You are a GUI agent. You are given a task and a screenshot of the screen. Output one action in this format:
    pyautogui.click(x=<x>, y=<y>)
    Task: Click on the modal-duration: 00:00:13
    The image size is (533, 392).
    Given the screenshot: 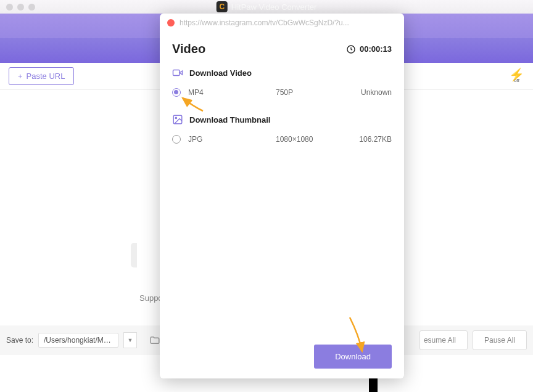 What is the action you would take?
    pyautogui.click(x=369, y=49)
    